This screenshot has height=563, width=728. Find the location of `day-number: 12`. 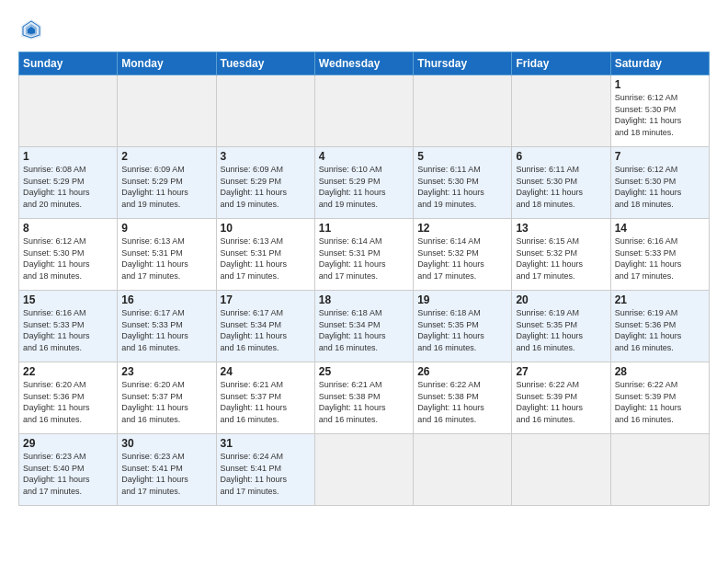

day-number: 12 is located at coordinates (462, 228).